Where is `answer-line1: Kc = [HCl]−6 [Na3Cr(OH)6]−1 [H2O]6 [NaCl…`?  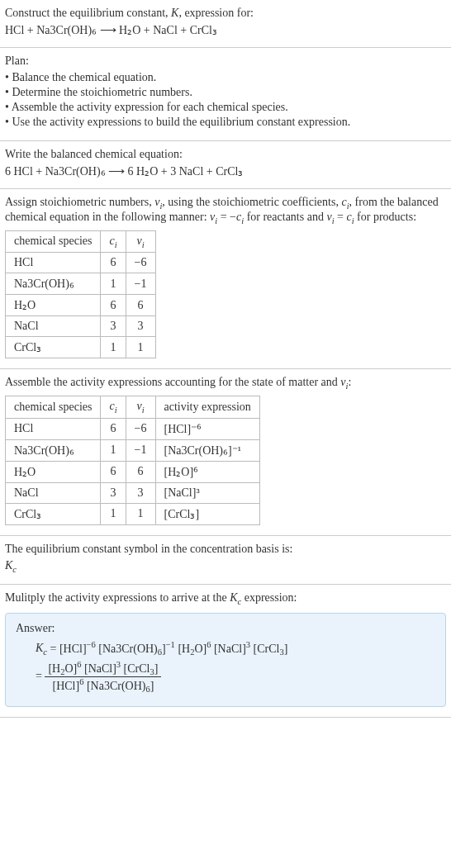
answer-line1: Kc = [HCl]−6 [Na3Cr(OH)6]−1 [H2O]6 [NaCl… is located at coordinates (235, 648).